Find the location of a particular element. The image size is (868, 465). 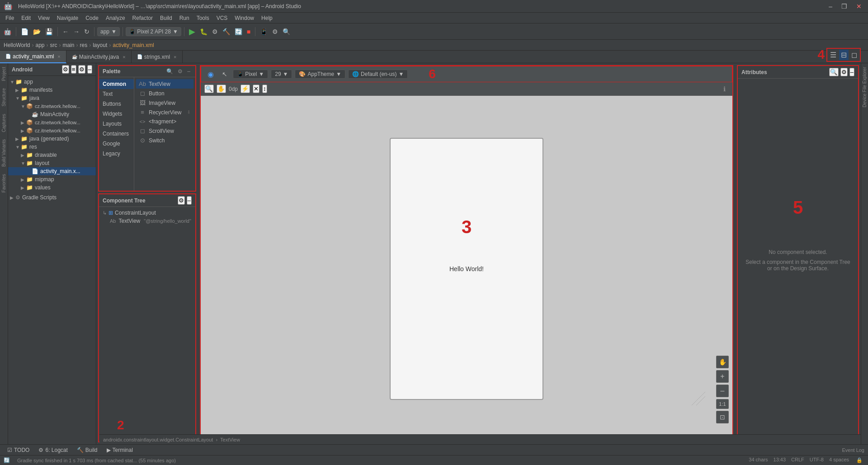

device-dropdown: 📱 Pixel 2 API 28 ▼ is located at coordinates (154, 32).